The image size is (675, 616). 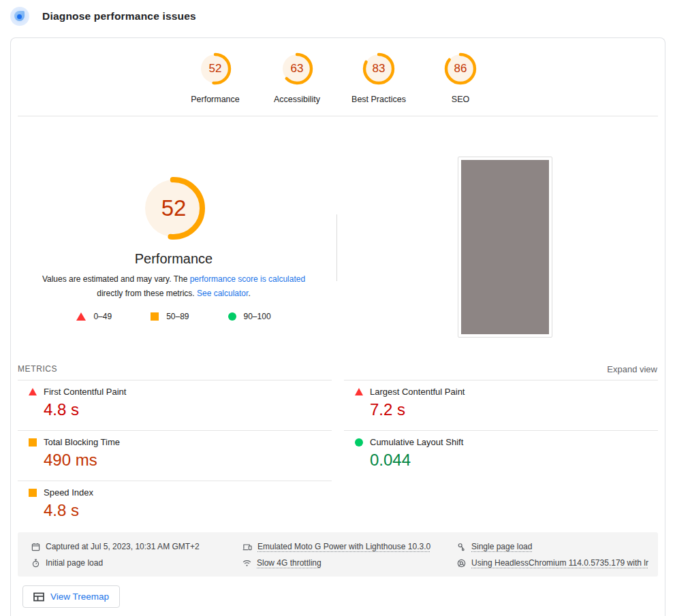 I want to click on calendar-icon, so click(x=35, y=547).